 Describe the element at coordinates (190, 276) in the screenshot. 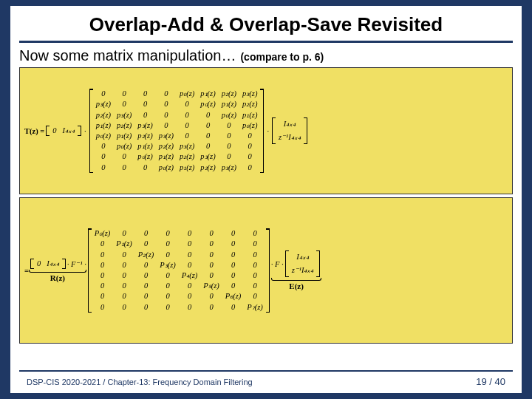

I see `cell: P₄(z)` at that location.